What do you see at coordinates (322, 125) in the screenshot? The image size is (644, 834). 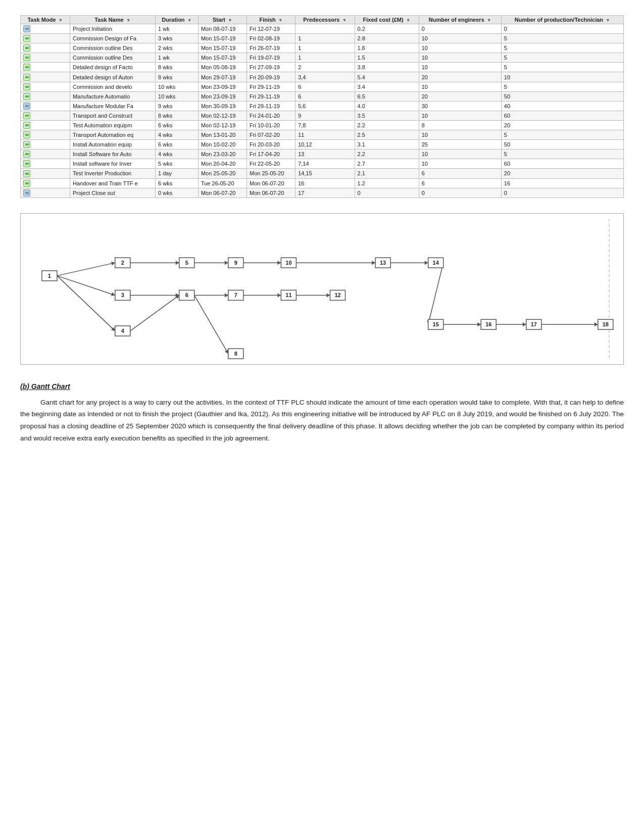 I see `table-row: Test Automation equipm 6 wks Mon 02-12-1…` at bounding box center [322, 125].